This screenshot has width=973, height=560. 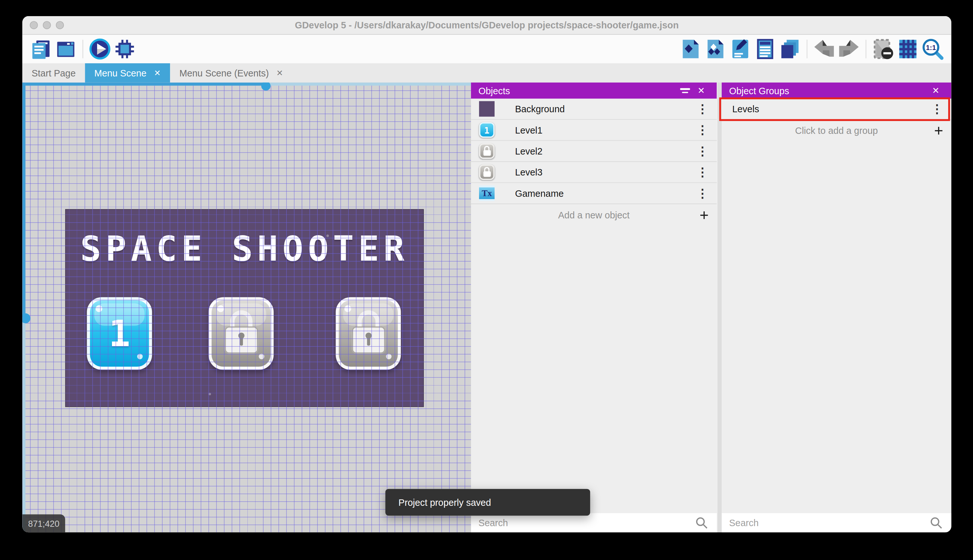 I want to click on redo-icon, so click(x=849, y=49).